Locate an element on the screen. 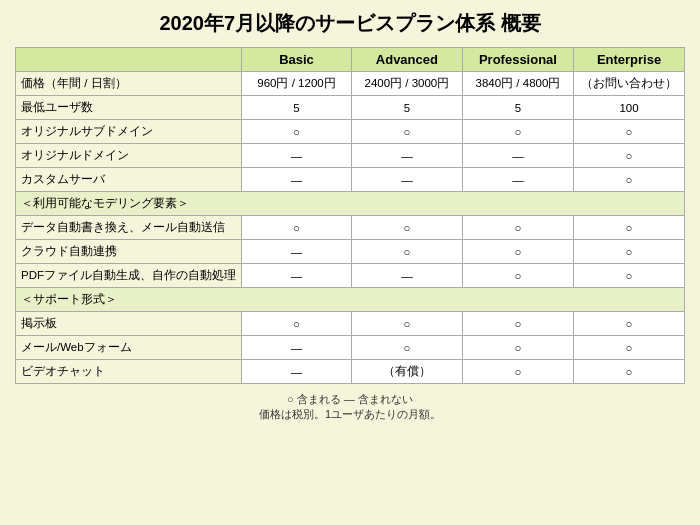 The image size is (700, 525). header-enterprise: Enterprise is located at coordinates (630, 60).